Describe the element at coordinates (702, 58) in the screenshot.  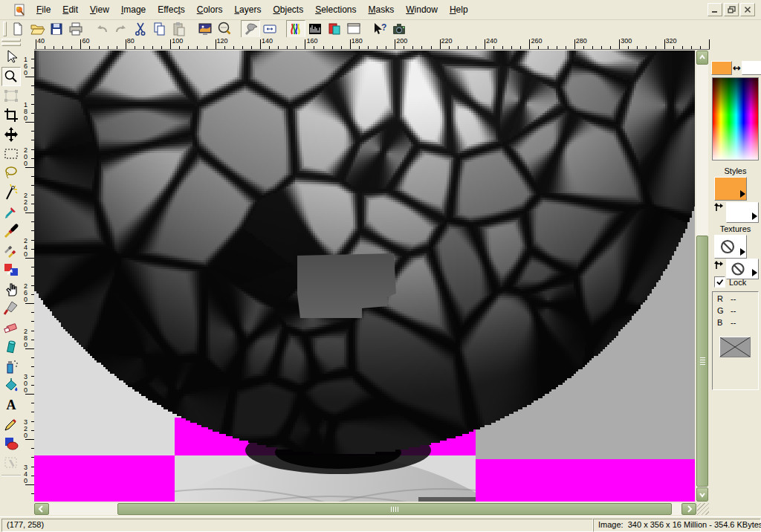
I see `scroll-up-button` at that location.